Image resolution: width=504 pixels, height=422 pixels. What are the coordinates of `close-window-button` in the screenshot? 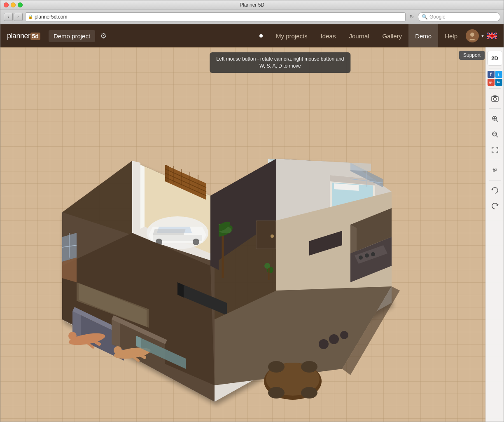 It's located at (6, 5).